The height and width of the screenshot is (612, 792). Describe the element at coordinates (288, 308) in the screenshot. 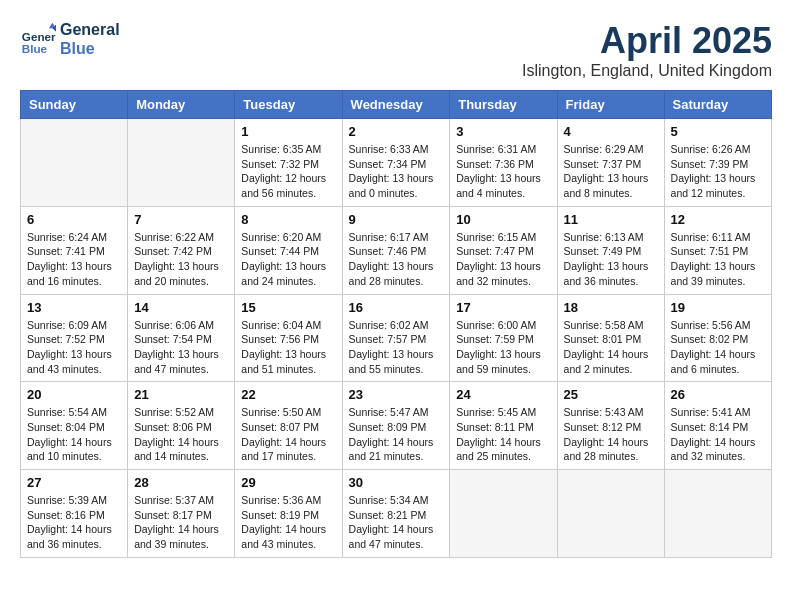

I see `day-number: 15` at that location.